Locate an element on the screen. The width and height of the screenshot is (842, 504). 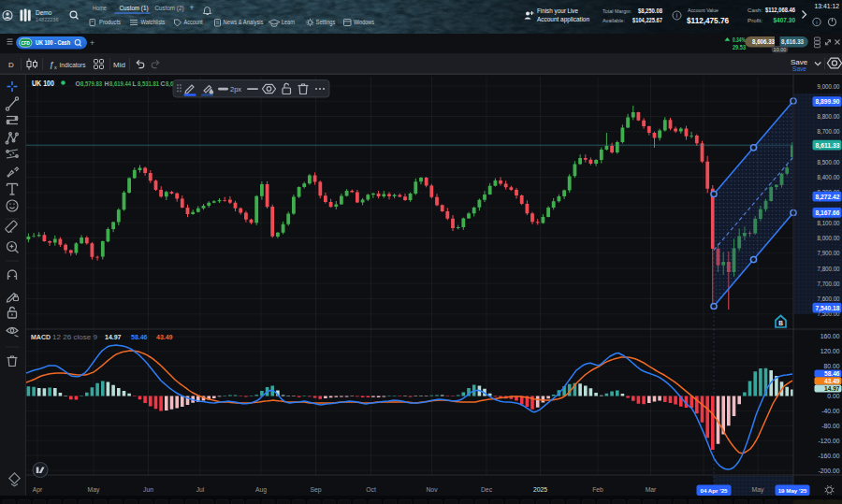
svg-text: UK 100 is located at coordinates (43, 83).